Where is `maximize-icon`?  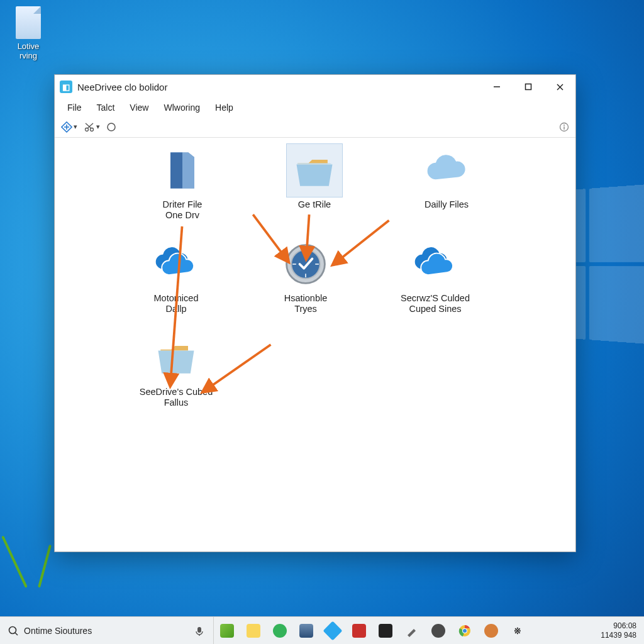 maximize-icon is located at coordinates (528, 87).